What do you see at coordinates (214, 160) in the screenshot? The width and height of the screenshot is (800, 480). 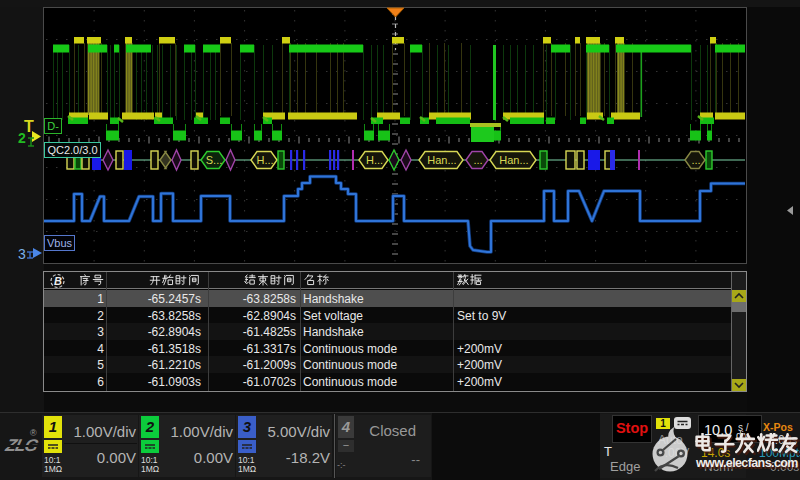 I see `svg-text: S...` at bounding box center [214, 160].